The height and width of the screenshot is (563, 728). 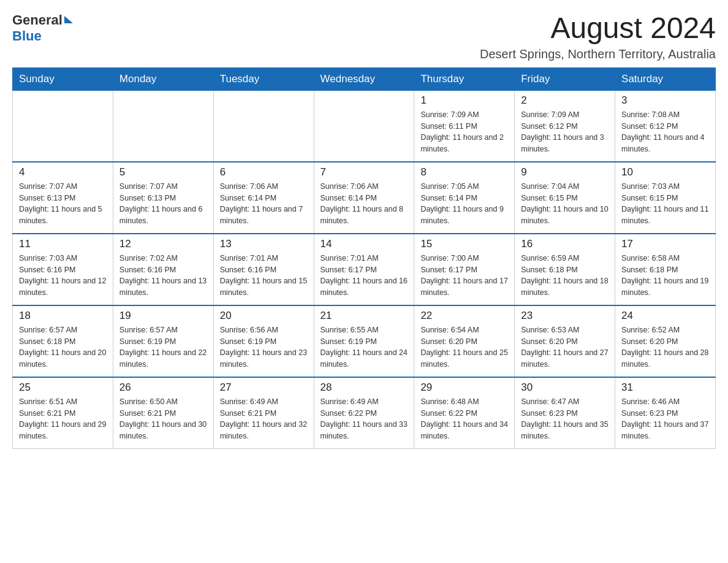 What do you see at coordinates (464, 341) in the screenshot?
I see `calendar-cell: 22Sunrise: 6:54 AM Sunset: 6:20 PM Dayli…` at bounding box center [464, 341].